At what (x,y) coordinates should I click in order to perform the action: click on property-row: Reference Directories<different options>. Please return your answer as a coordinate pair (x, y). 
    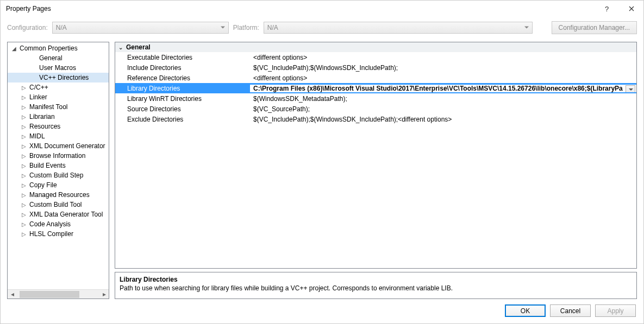
    Looking at the image, I should click on (376, 78).